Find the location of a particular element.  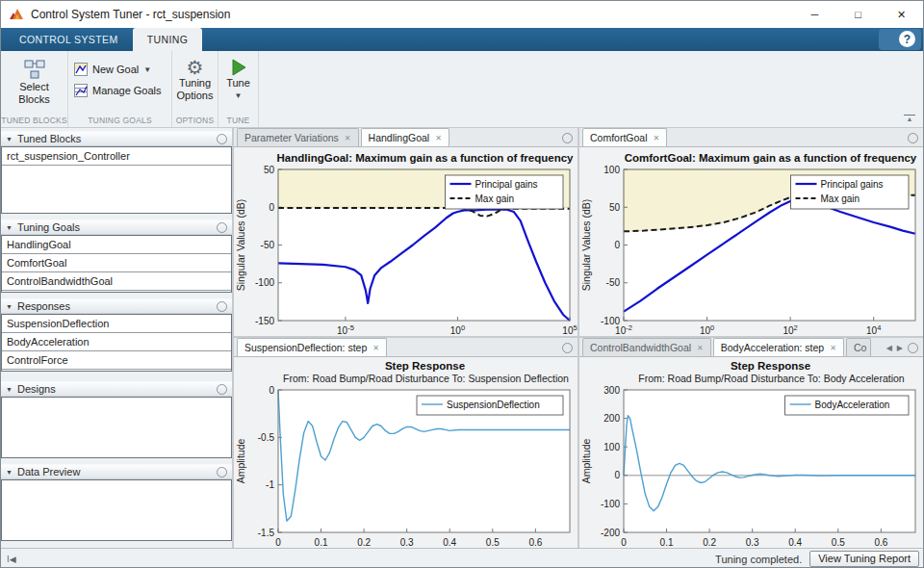

svg-text: Principal gains is located at coordinates (853, 185).